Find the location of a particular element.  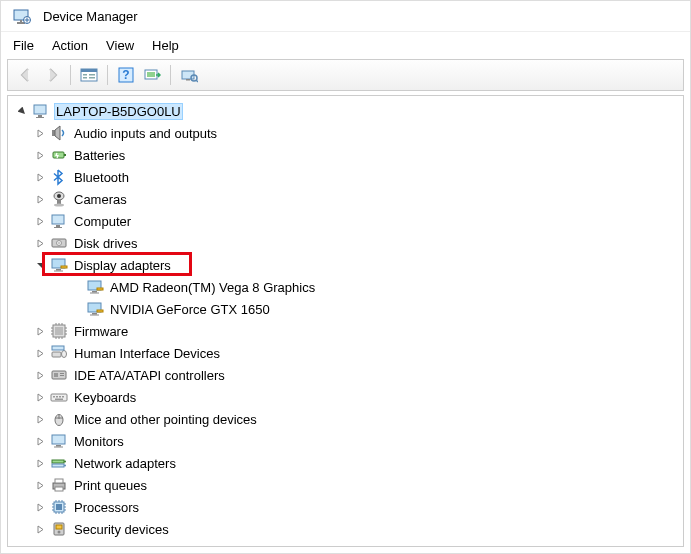

show-hidden-button is located at coordinates (189, 75).